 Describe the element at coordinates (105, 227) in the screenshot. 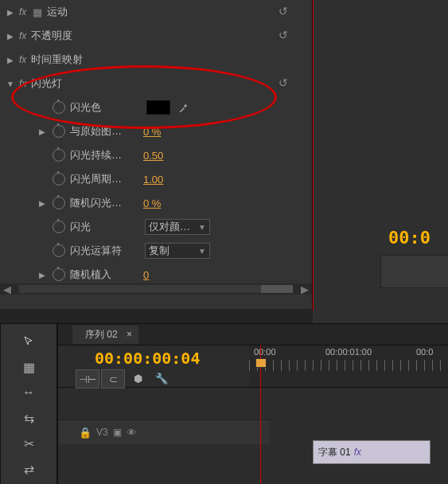

I see `param-label: 闪光` at that location.